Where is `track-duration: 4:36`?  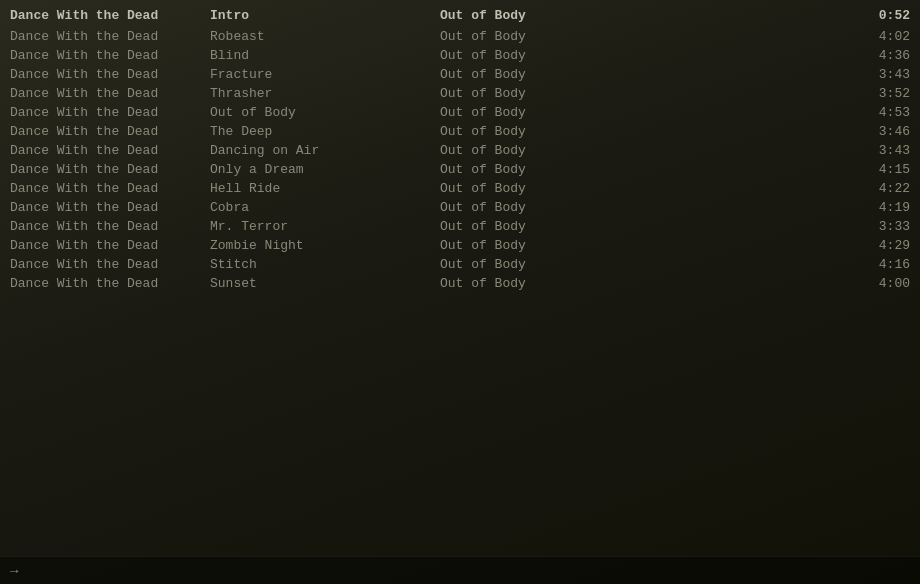
track-duration: 4:36 is located at coordinates (880, 56).